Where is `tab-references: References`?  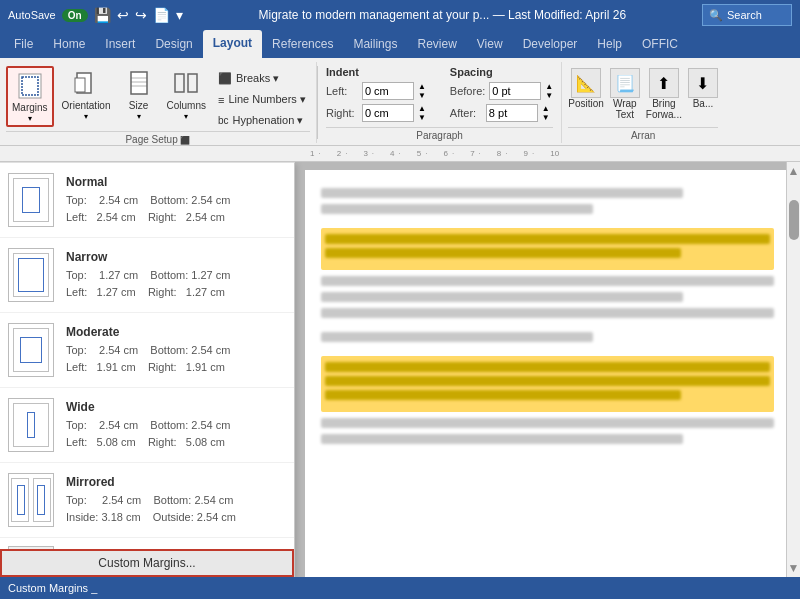
tab-references: References is located at coordinates (302, 44).